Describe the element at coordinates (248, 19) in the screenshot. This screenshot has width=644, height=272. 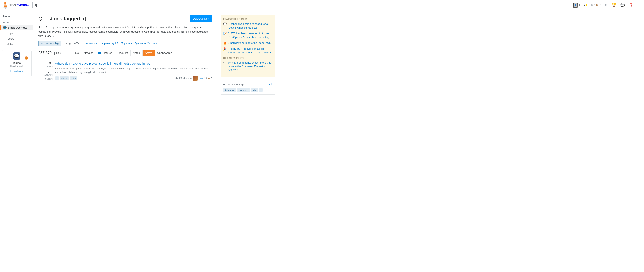
I see `featured-meta-title: FEATURED ON META` at that location.